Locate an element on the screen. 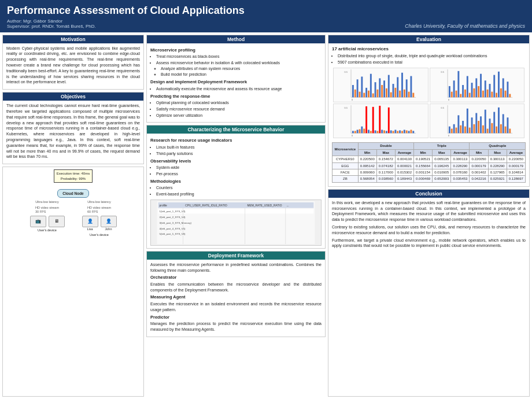  person-john-icon: 👤 is located at coordinates (109, 221).